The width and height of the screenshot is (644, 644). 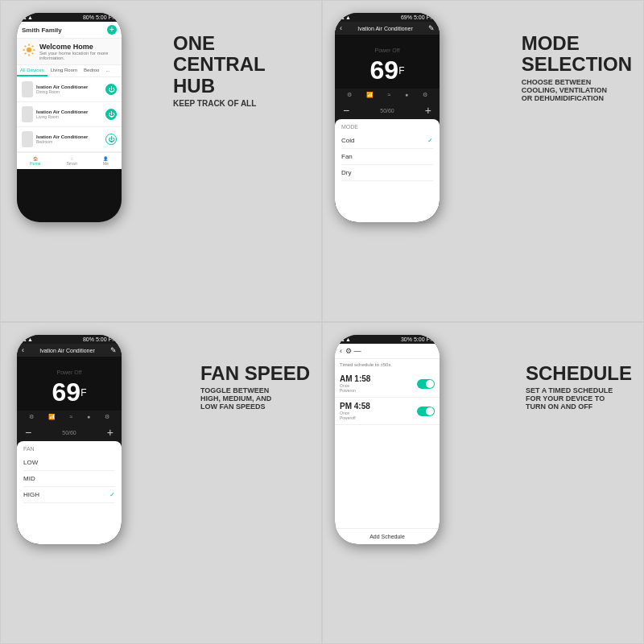 What do you see at coordinates (89, 417) in the screenshot?
I see `ctrl-cool-3: ●` at bounding box center [89, 417].